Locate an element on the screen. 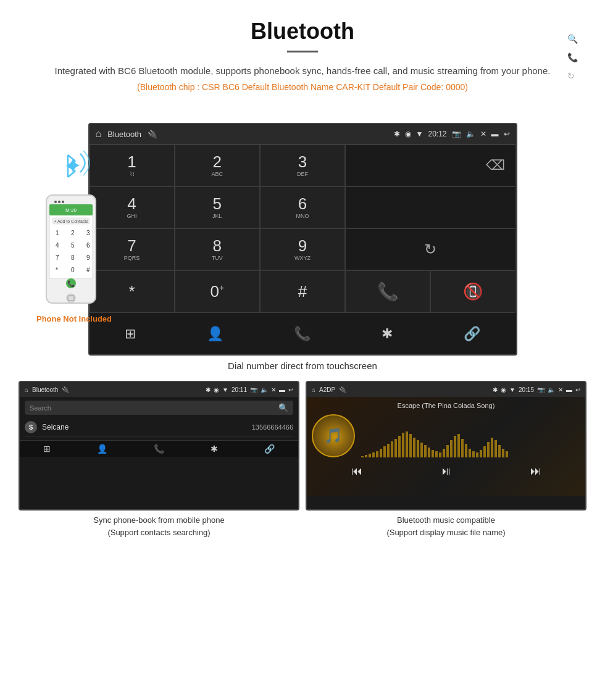  statusbar-app-name: Bluetooth is located at coordinates (125, 135).